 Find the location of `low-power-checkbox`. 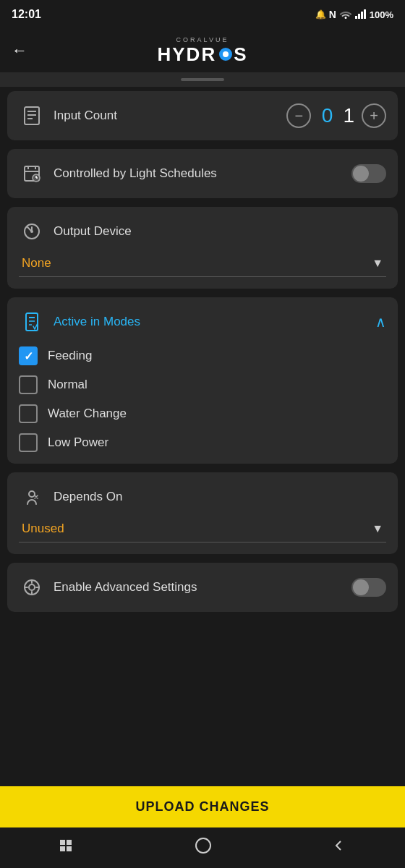

low-power-checkbox is located at coordinates (28, 443).